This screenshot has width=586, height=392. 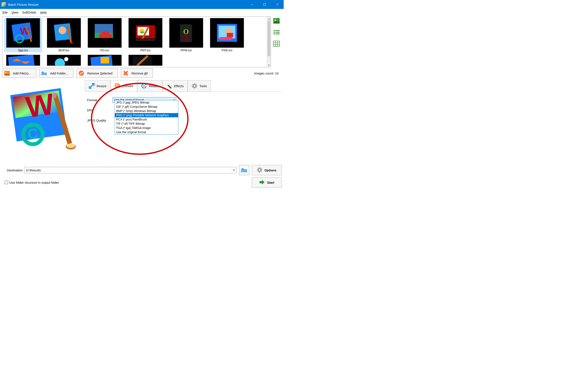 I want to click on destination-input: D:\Results ▾, so click(x=130, y=170).